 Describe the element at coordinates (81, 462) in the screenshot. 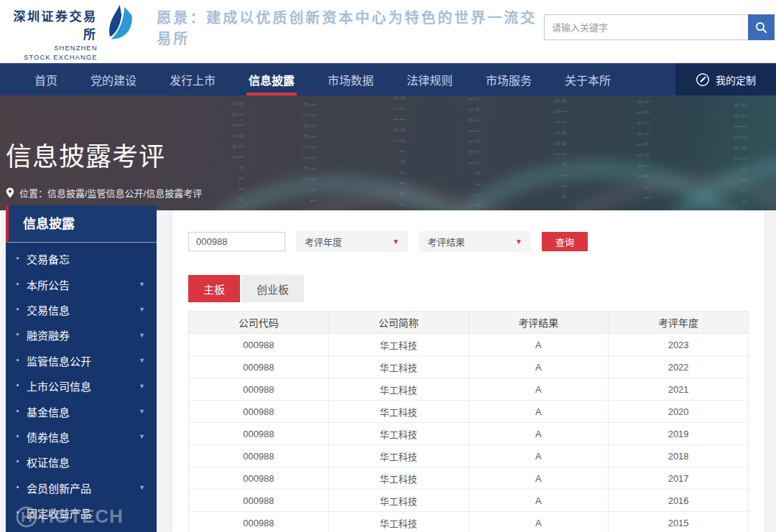

I see `sidebar-item-8: 权证信息` at that location.